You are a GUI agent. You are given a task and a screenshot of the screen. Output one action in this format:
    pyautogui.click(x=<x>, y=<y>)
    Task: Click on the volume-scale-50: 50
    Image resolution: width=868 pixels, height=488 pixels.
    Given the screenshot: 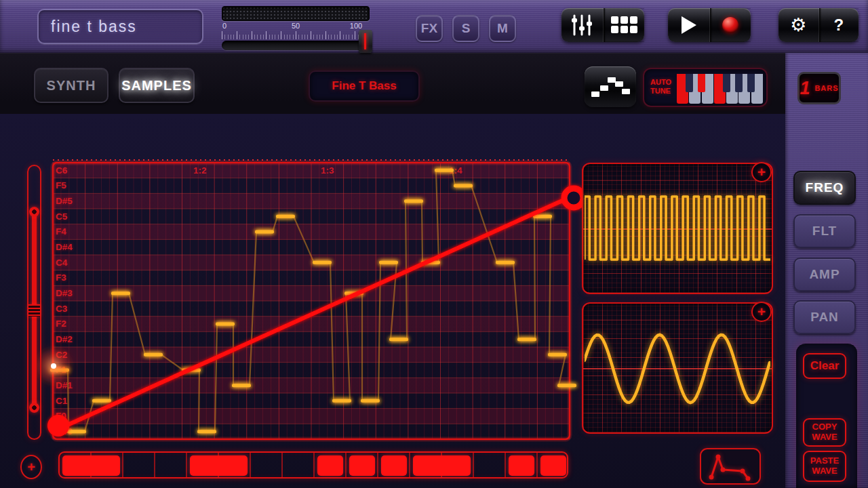 What is the action you would take?
    pyautogui.click(x=296, y=26)
    